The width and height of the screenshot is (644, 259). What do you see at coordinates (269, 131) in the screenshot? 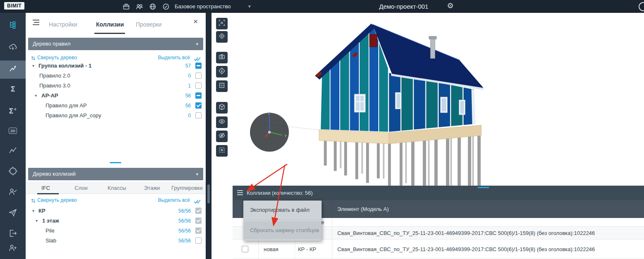
I see `navigation-sphere: Z Y` at bounding box center [269, 131].